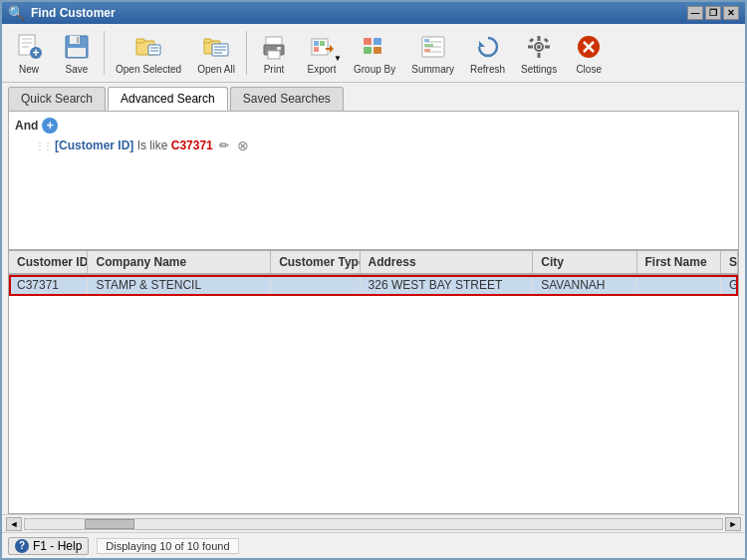 This screenshot has height=560, width=747. What do you see at coordinates (374, 53) in the screenshot?
I see `group-by-button: Group By` at bounding box center [374, 53].